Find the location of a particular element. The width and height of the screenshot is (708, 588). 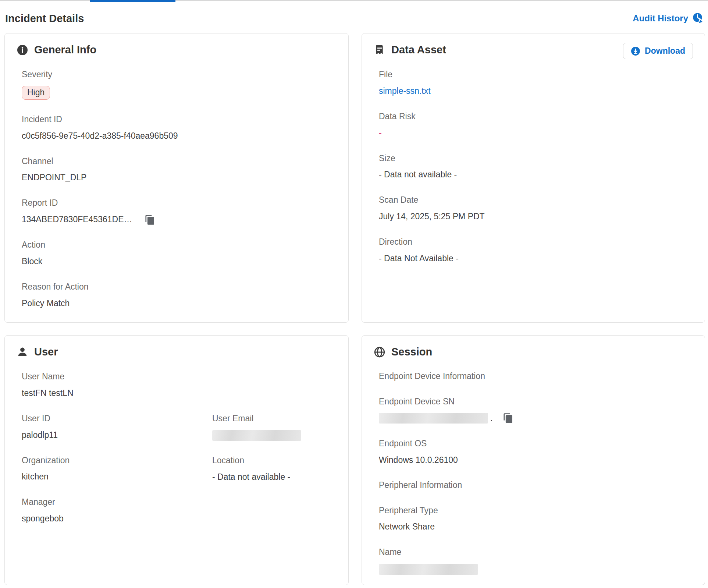

field-size: Size - Data not available - is located at coordinates (535, 167).